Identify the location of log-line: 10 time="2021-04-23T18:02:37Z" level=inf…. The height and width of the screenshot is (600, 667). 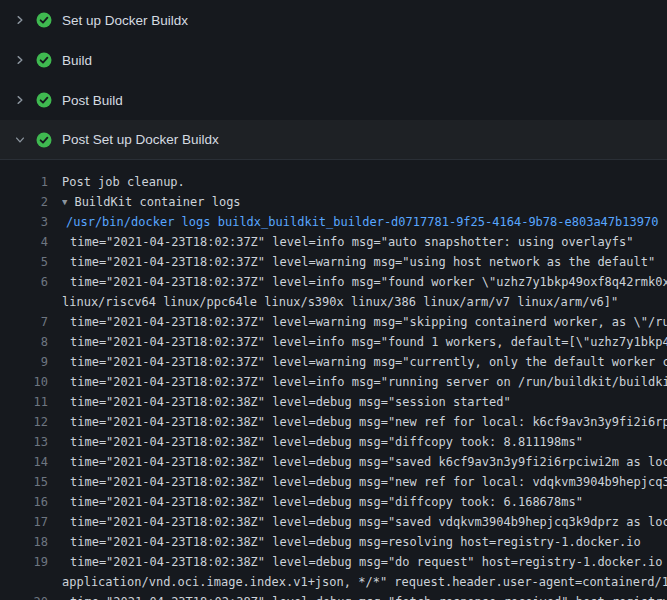
(334, 382).